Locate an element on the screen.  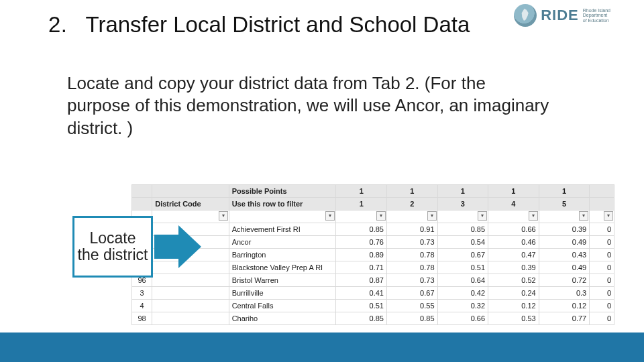
filter-num-cell: 4 is located at coordinates (514, 204).